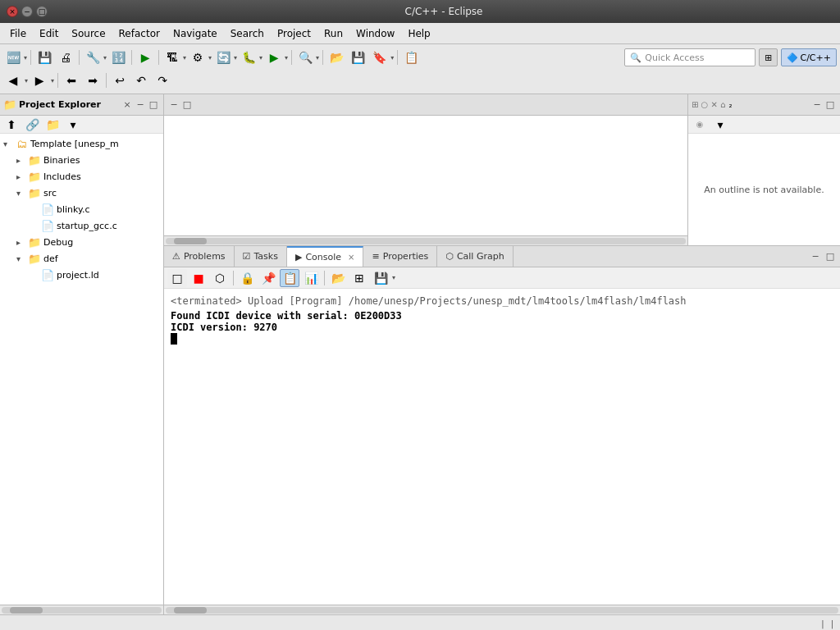  What do you see at coordinates (82, 144) in the screenshot?
I see `tree-item-template: ▾🗂Template [unesp_m` at bounding box center [82, 144].